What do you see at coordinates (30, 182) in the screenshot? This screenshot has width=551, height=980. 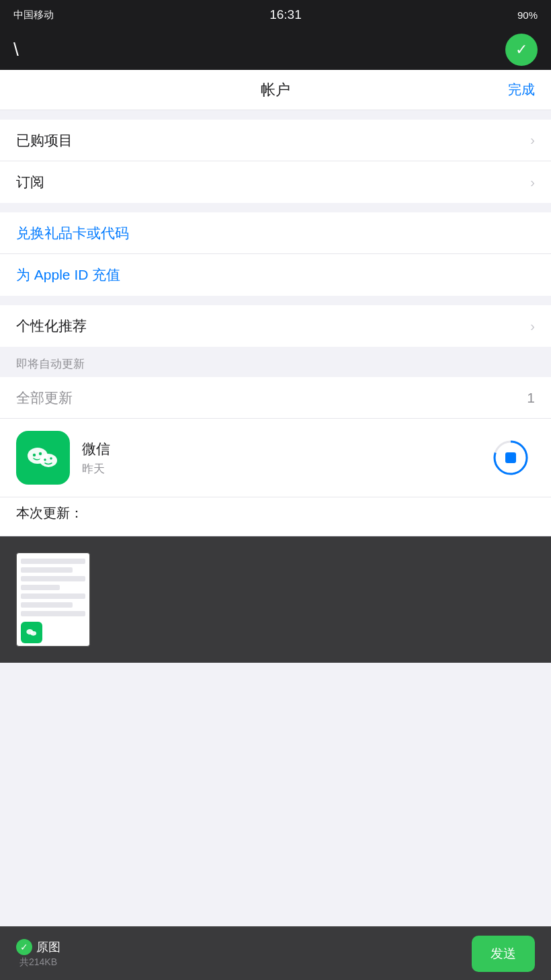 I see `subscriptions-label: 订阅` at bounding box center [30, 182].